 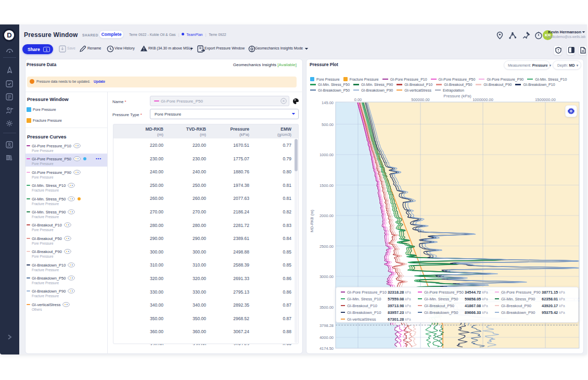 I want to click on svg-text: D, so click(x=9, y=35).